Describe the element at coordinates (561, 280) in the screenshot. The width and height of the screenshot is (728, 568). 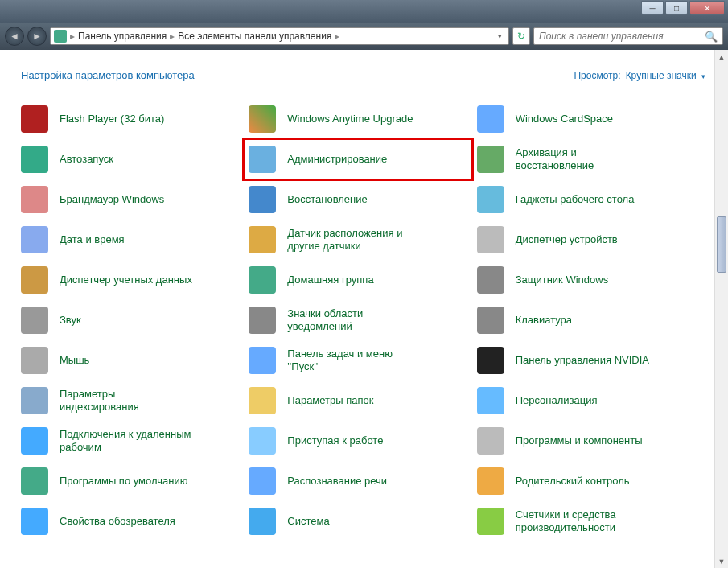
I see `item-label: Защитник Windows` at that location.